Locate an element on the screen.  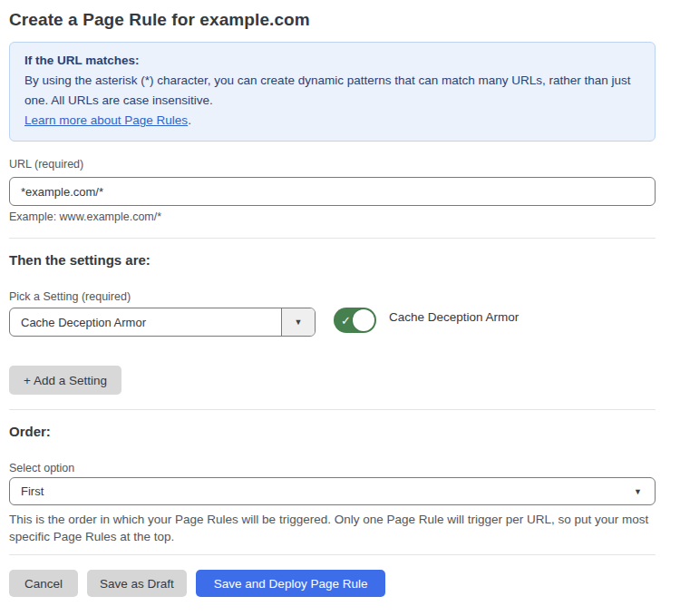
toggle-setting-label: Cache Deception Armor is located at coordinates (453, 316).